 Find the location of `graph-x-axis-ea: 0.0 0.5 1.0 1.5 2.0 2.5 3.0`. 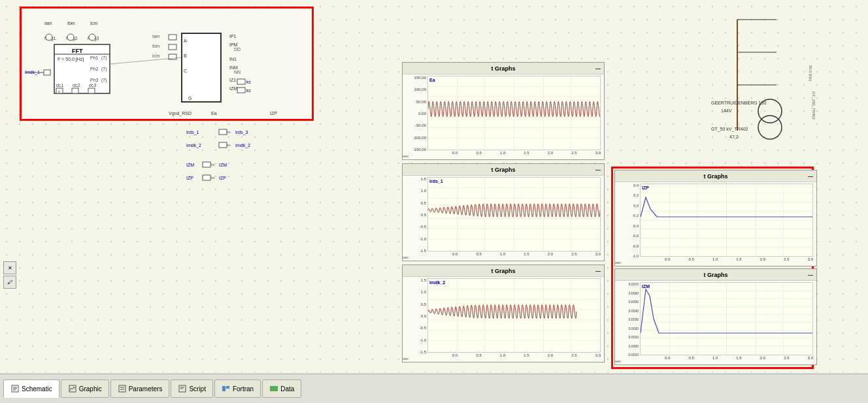

graph-x-axis-ea: 0.0 0.5 1.0 1.5 2.0 2.5 3.0 is located at coordinates (514, 155).